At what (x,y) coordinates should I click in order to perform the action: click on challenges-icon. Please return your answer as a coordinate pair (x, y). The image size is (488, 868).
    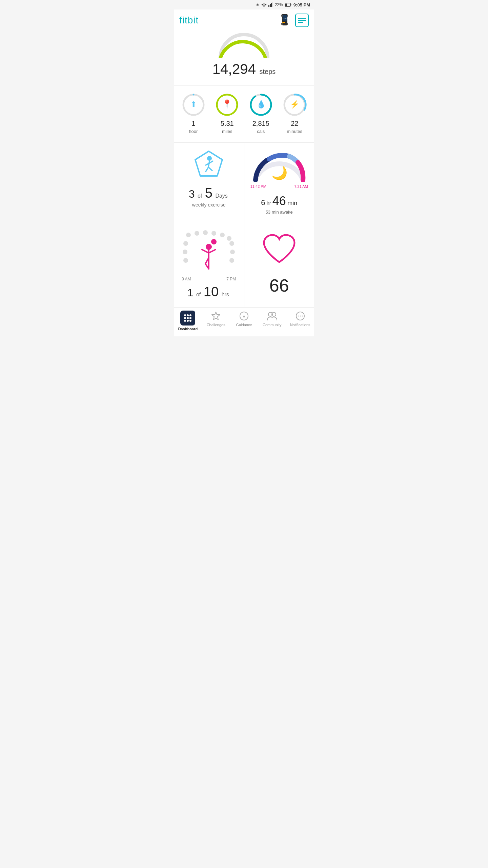
    Looking at the image, I should click on (216, 316).